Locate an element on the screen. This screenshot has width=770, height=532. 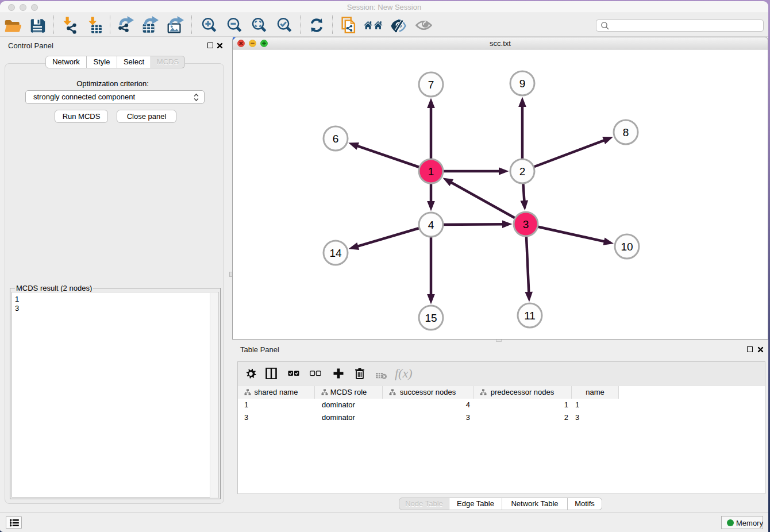
svg-text: 9 is located at coordinates (523, 84).